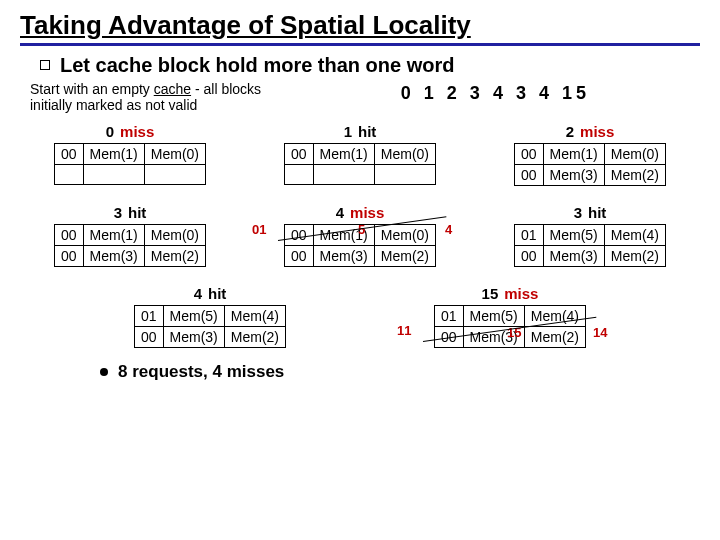 This screenshot has height=540, width=720. Describe the element at coordinates (258, 66) in the screenshot. I see `bullet-text: Let cache block hold more than one word` at that location.